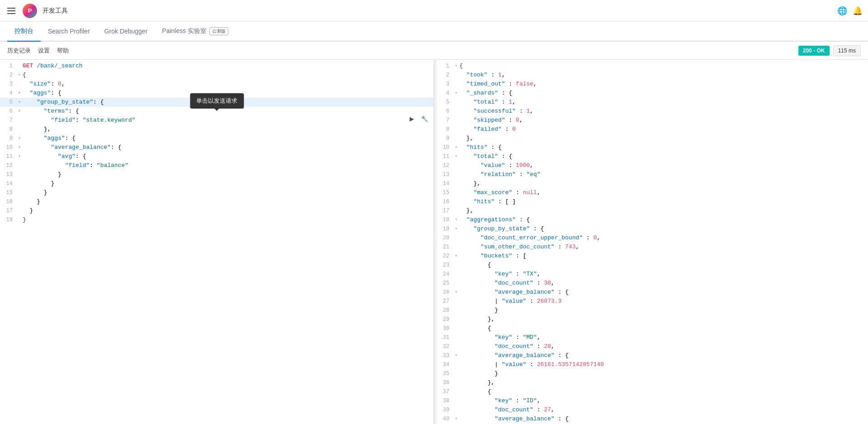 The width and height of the screenshot is (868, 424). I want to click on beta-badge: 公测版, so click(219, 31).